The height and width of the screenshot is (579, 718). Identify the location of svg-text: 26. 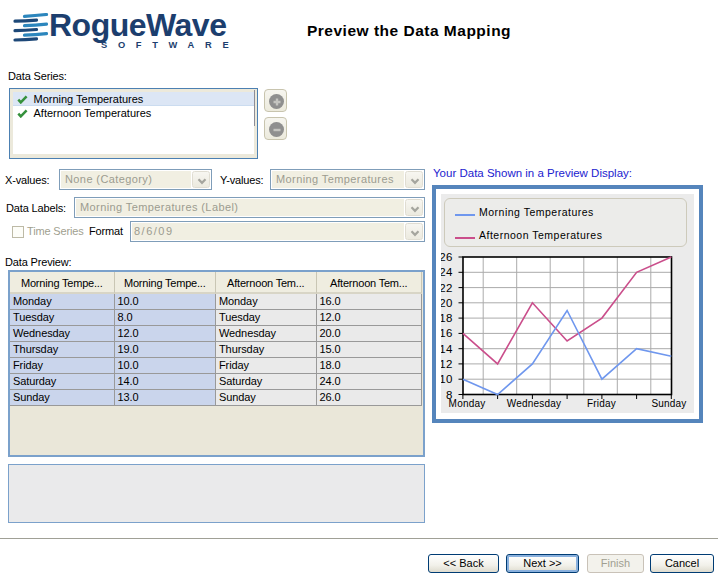
(447, 257).